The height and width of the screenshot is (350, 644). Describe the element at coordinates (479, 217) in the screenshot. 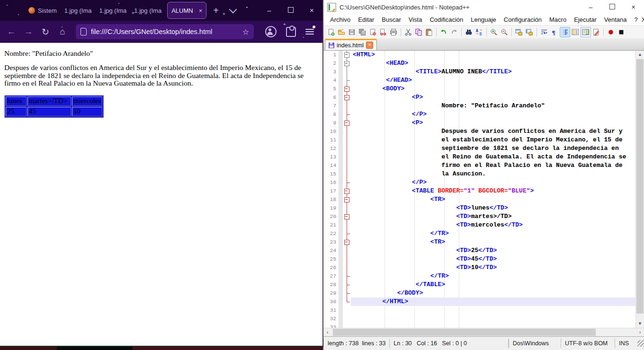

I see `code-line-20: 20 <TD>martes>/TD>` at that location.